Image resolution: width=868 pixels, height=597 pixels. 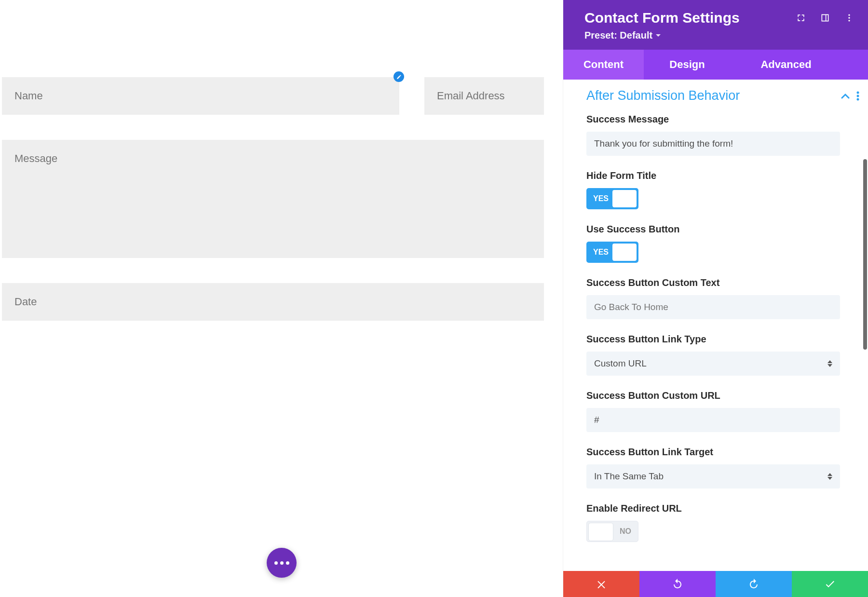 What do you see at coordinates (620, 364) in the screenshot?
I see `link-type-value: Custom URL` at bounding box center [620, 364].